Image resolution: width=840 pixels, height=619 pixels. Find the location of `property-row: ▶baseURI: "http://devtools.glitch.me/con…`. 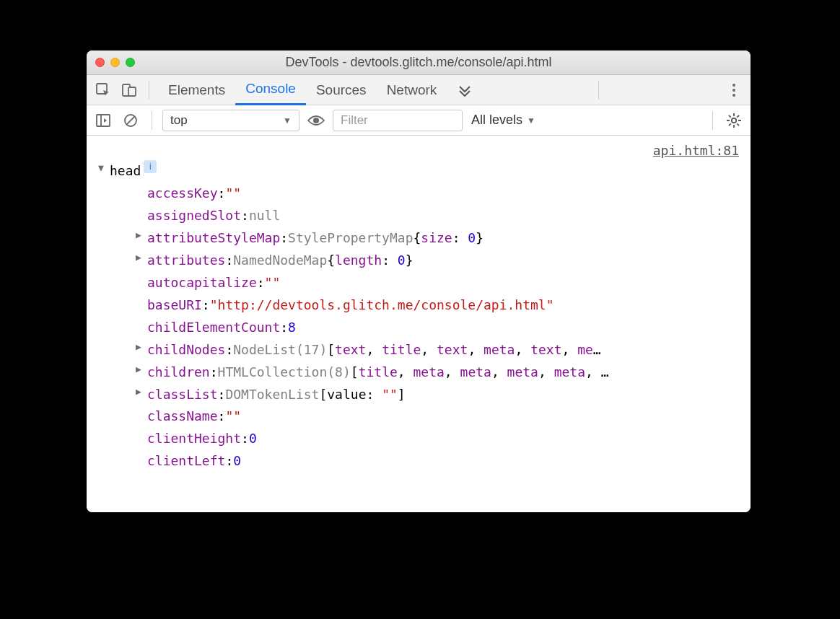

property-row: ▶baseURI: "http://devtools.glitch.me/con… is located at coordinates (420, 306).